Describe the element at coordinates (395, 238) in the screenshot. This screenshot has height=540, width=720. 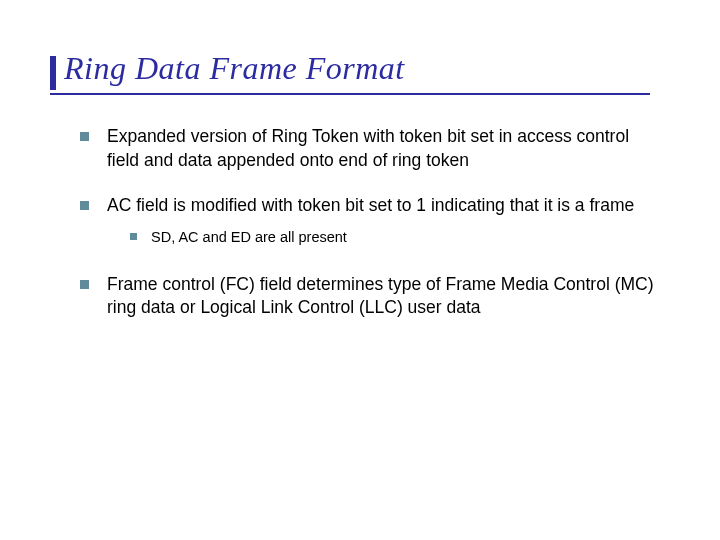
I see `sub-bullet-item: SD, AC and ED are all present` at that location.